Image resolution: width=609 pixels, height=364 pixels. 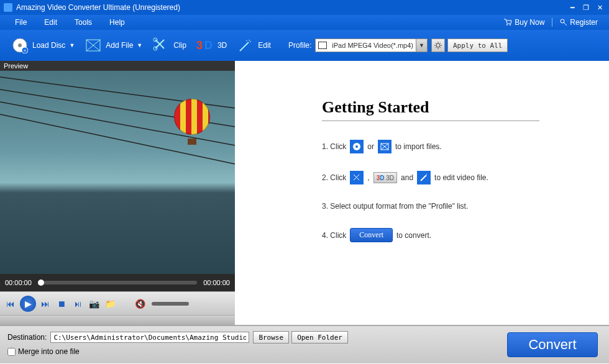 What do you see at coordinates (370, 147) in the screenshot?
I see `step-text: or` at bounding box center [370, 147].